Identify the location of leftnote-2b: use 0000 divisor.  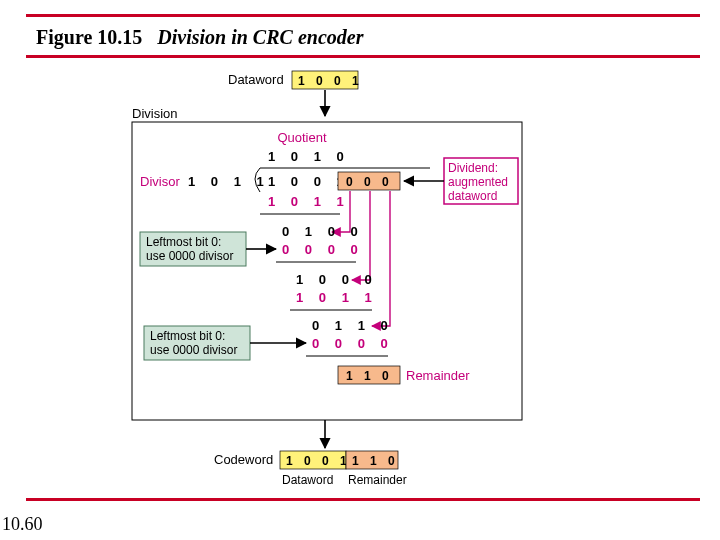
(194, 350).